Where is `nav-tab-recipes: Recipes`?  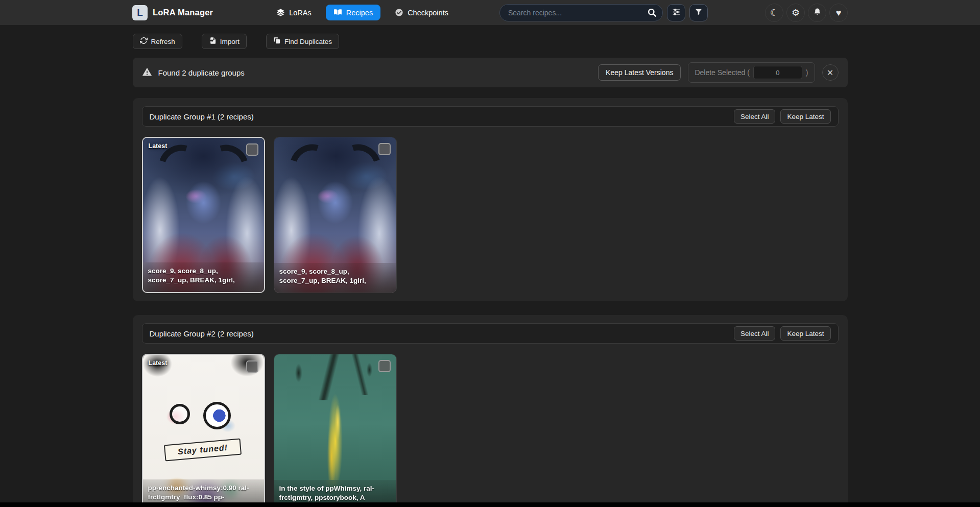
nav-tab-recipes: Recipes is located at coordinates (353, 12).